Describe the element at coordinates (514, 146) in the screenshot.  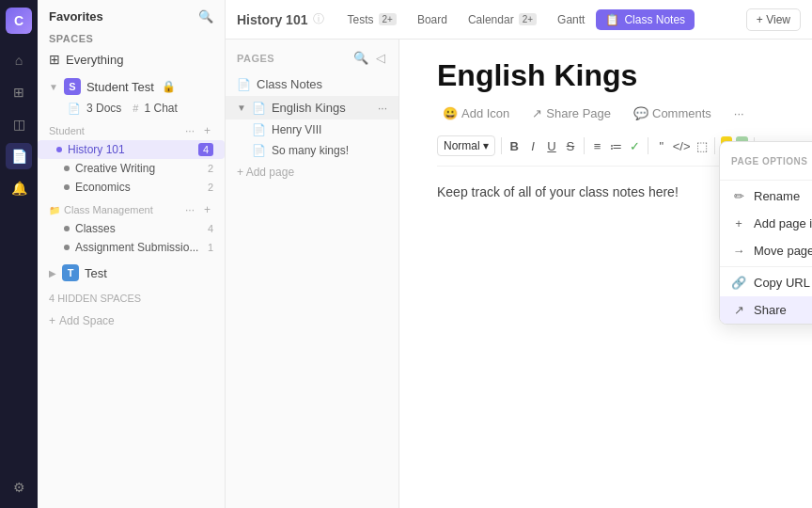
I see `bold-btn: B` at that location.